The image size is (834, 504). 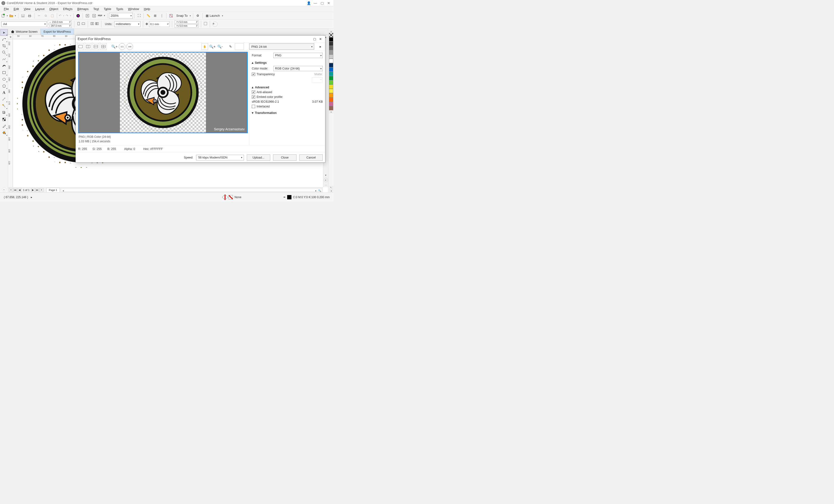 I want to click on first-page-button: ⏮, so click(x=16, y=190).